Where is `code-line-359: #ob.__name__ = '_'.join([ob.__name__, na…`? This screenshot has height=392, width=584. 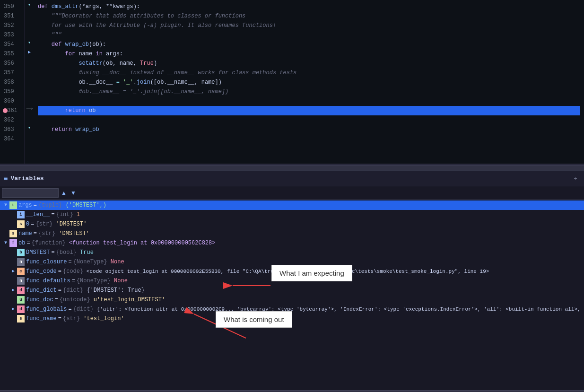 code-line-359: #ob.__name__ = '_'.join([ob.__name__, na… is located at coordinates (309, 92).